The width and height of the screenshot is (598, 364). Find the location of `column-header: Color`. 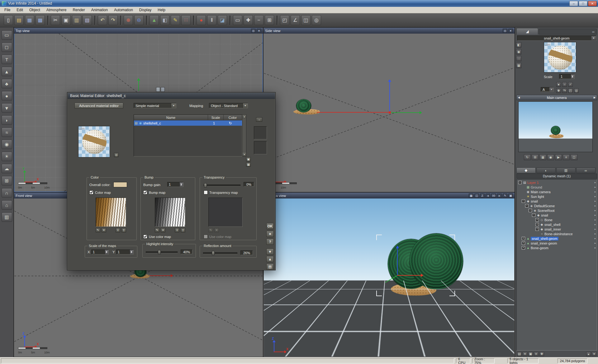

column-header: Color is located at coordinates (233, 118).